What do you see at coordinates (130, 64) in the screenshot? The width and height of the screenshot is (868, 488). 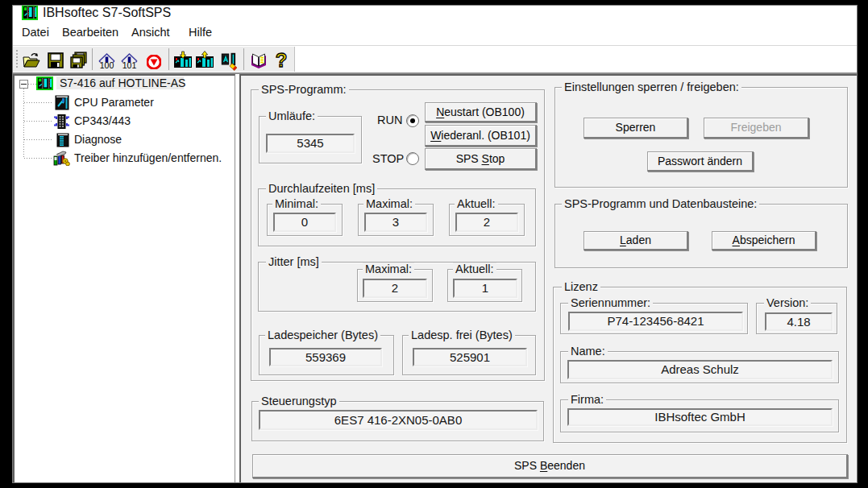 I see `svg-text: 101` at bounding box center [130, 64].